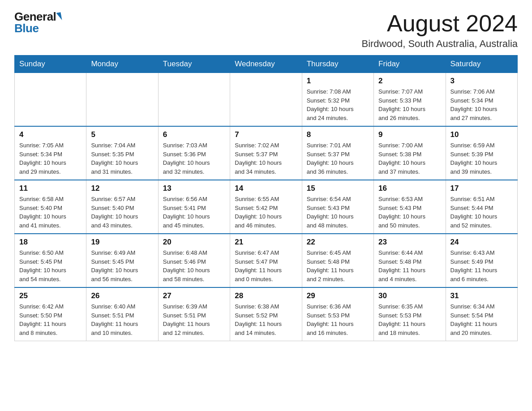 This screenshot has width=532, height=411. What do you see at coordinates (122, 207) in the screenshot?
I see `calendar-cell: 12Sunrise: 6:57 AM Sunset: 5:40 PM Dayli…` at bounding box center [122, 207].